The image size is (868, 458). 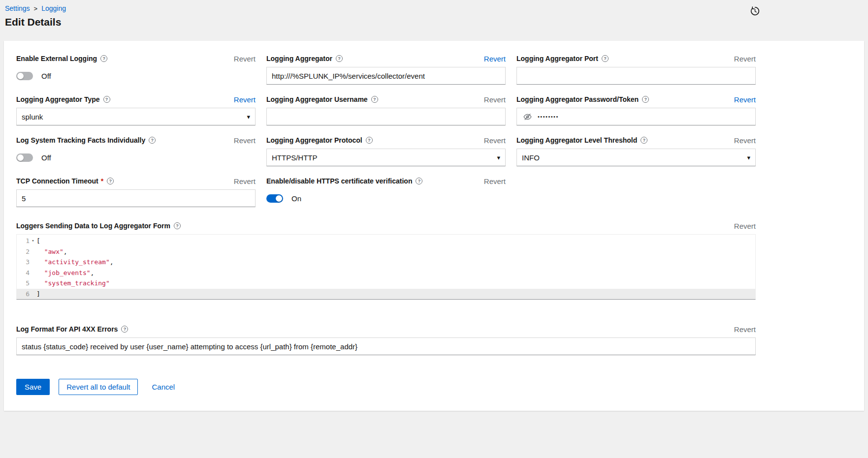 I want to click on logging-aggregator-password-field: ••••••••, so click(x=636, y=117).